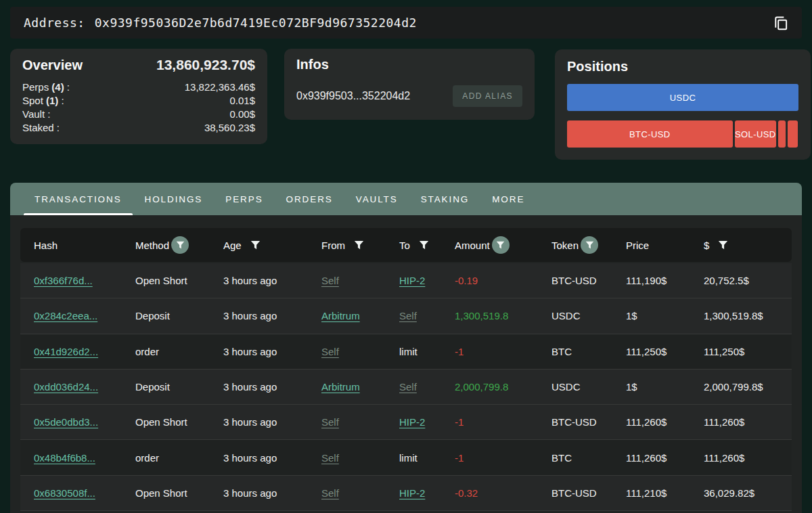  Describe the element at coordinates (472, 245) in the screenshot. I see `column-label: Amount` at that location.